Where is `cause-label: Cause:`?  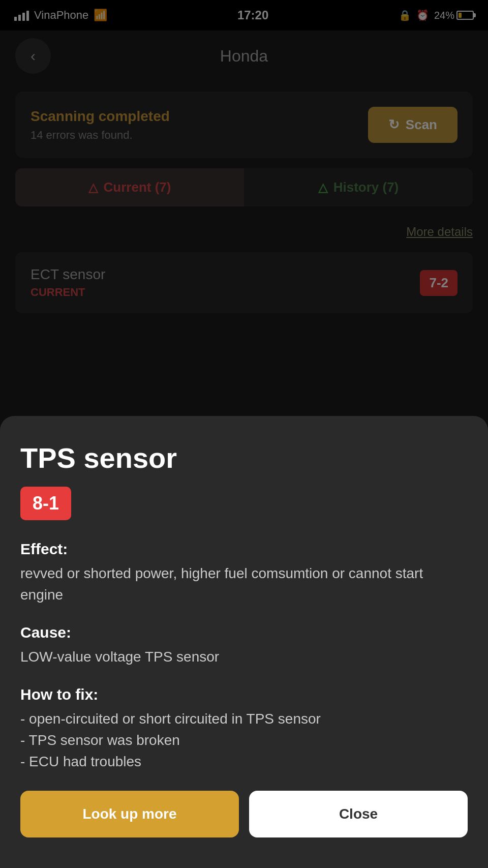
cause-label: Cause: is located at coordinates (244, 633).